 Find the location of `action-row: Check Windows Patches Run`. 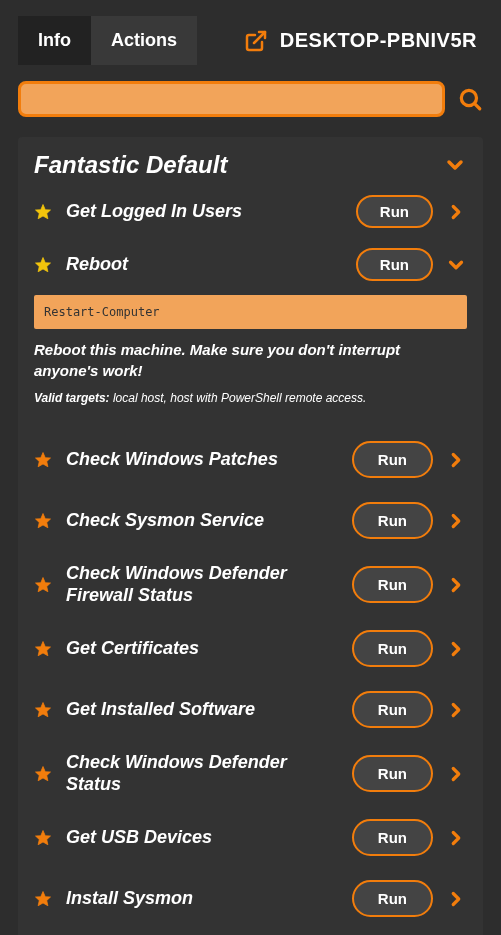

action-row: Check Windows Patches Run is located at coordinates (250, 460).